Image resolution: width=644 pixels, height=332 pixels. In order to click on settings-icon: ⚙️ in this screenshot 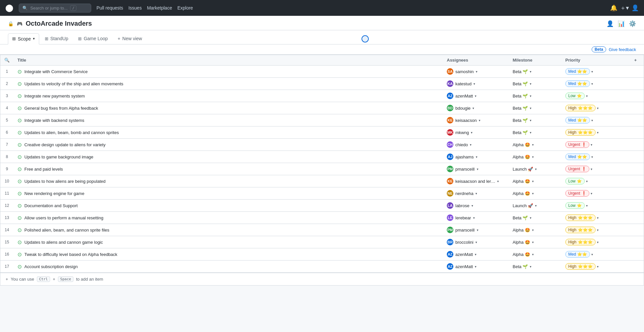, I will do `click(632, 24)`.